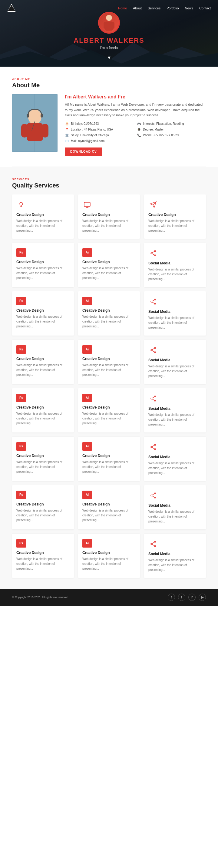  I want to click on footer: © Copyright 2016-2020. All rights are re…, so click(109, 597).